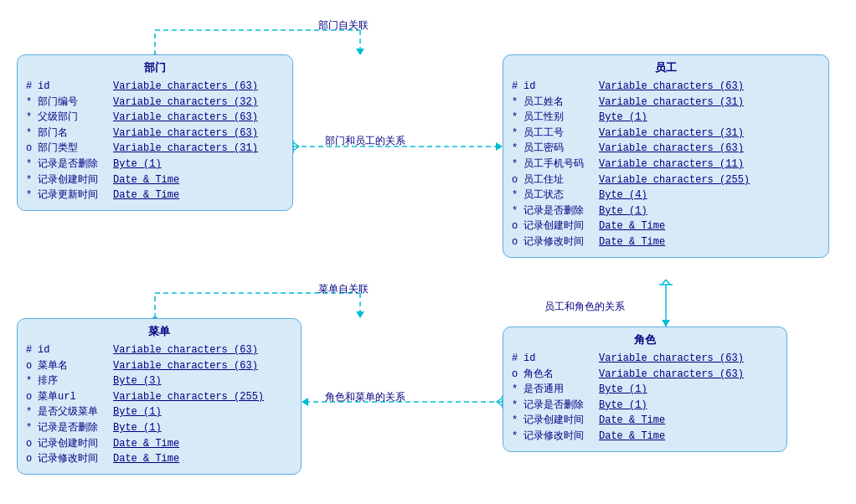 This screenshot has height=504, width=856. I want to click on dept-title: 部门, so click(155, 68).